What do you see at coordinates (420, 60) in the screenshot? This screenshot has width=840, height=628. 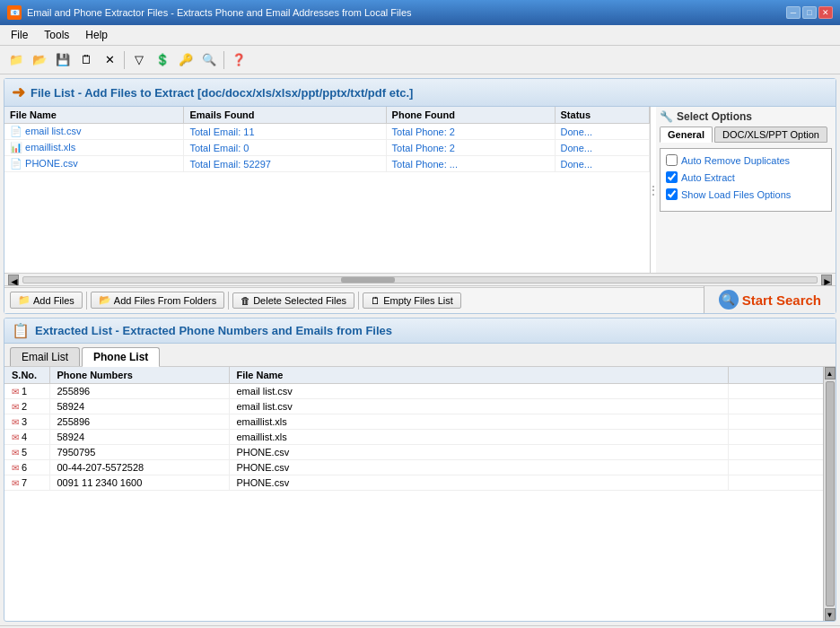 I see `main-toolbar: 📁 📂 💾 🗒 ✕ ▽ 💲 🔑 🔍 ❓` at bounding box center [420, 60].